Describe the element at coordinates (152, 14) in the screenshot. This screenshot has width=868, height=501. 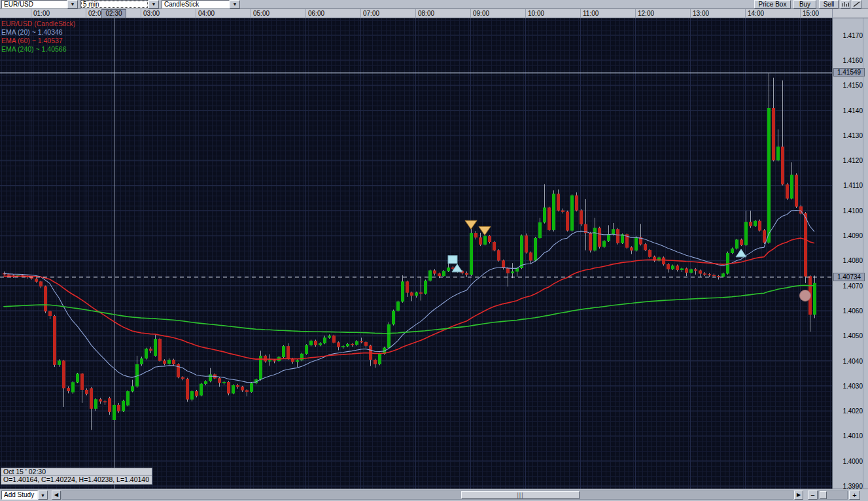
I see `time-axis-label: 03:00` at that location.